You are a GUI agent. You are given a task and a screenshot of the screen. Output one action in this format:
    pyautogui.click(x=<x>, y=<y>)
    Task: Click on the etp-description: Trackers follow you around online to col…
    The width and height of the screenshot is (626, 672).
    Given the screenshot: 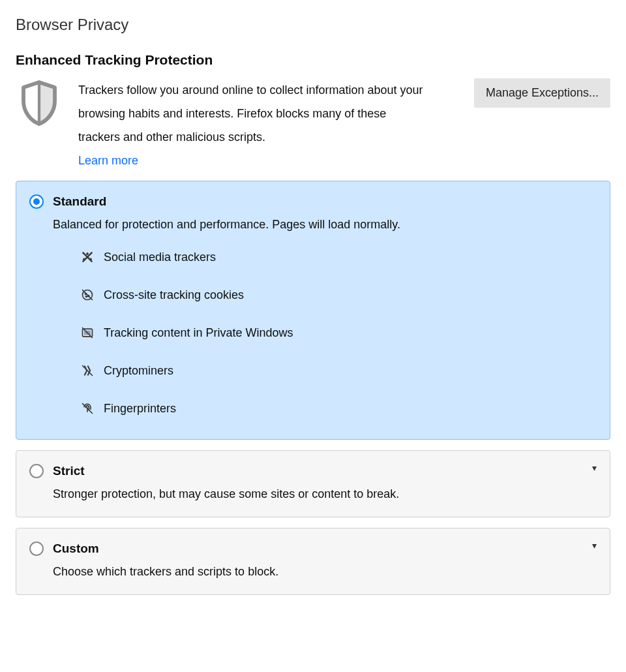 What is the action you would take?
    pyautogui.click(x=254, y=114)
    